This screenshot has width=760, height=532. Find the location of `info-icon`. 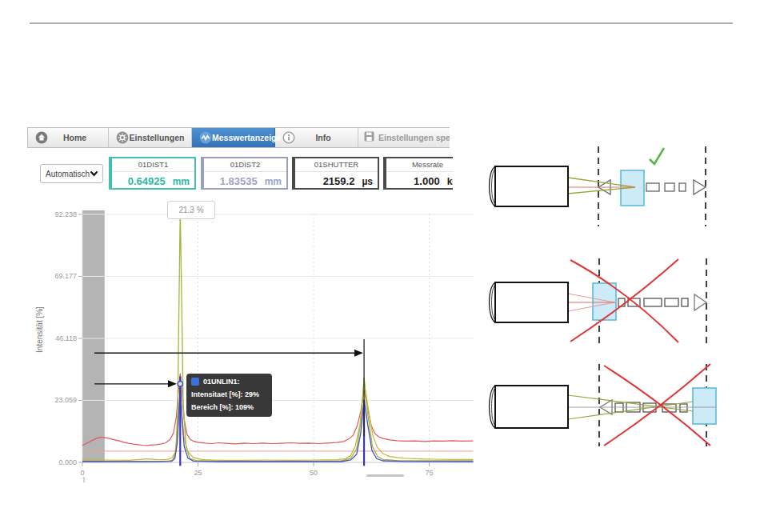

info-icon is located at coordinates (289, 138).